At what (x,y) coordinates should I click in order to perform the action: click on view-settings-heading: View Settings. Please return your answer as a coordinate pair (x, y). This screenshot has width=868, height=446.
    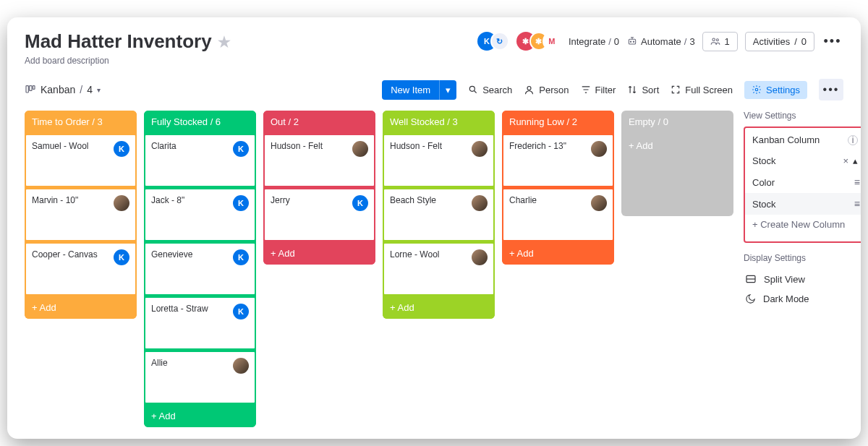
    Looking at the image, I should click on (802, 116).